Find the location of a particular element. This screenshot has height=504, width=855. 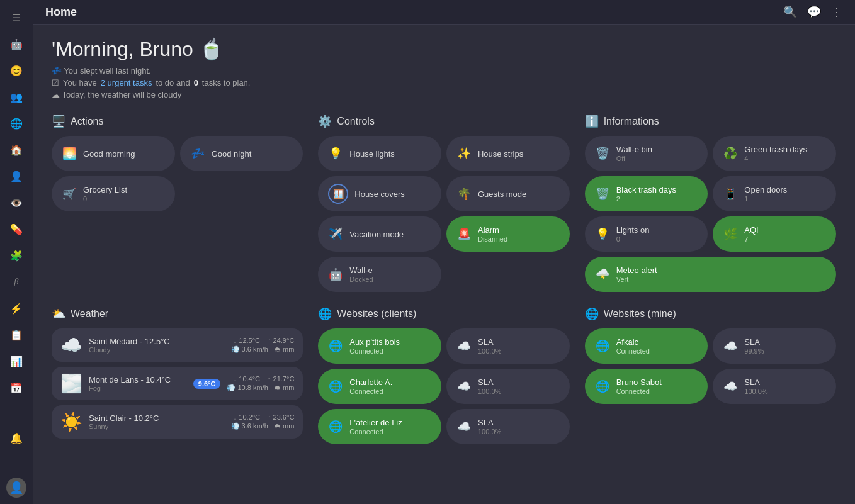

vacation-mode-label: Vacation mode is located at coordinates (390, 234).